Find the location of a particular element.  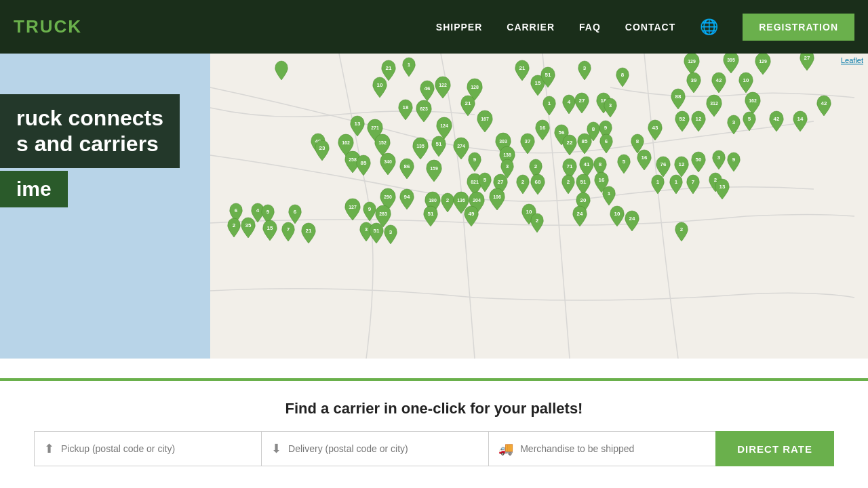

svg-text: 283 is located at coordinates (383, 214).